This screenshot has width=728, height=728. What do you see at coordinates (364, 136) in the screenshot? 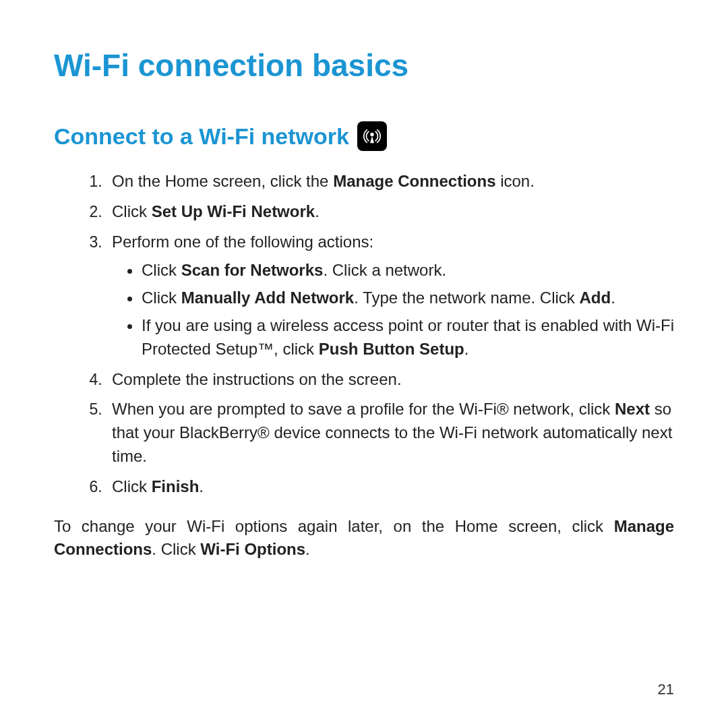
I see `section-heading-row: Connect to a Wi-Fi network` at bounding box center [364, 136].